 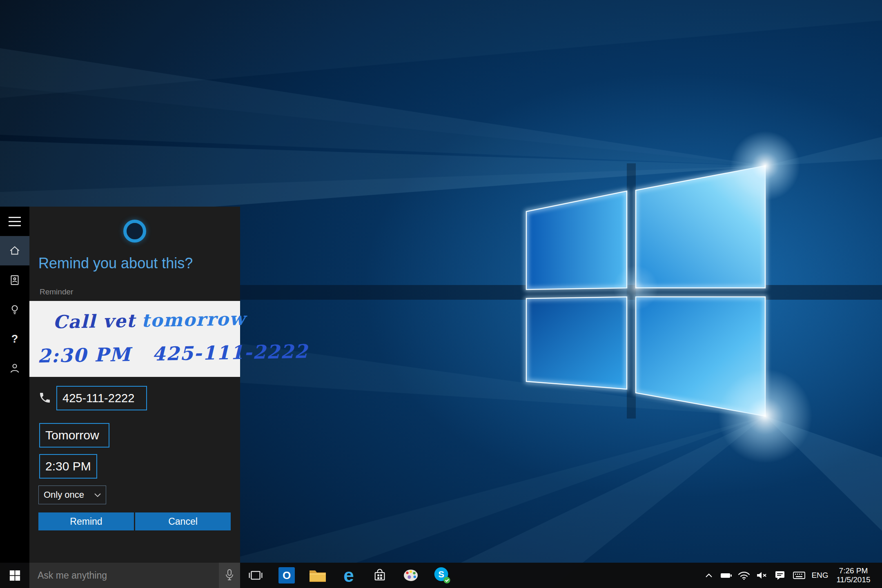 I want to click on chevron-down-icon, so click(x=98, y=495).